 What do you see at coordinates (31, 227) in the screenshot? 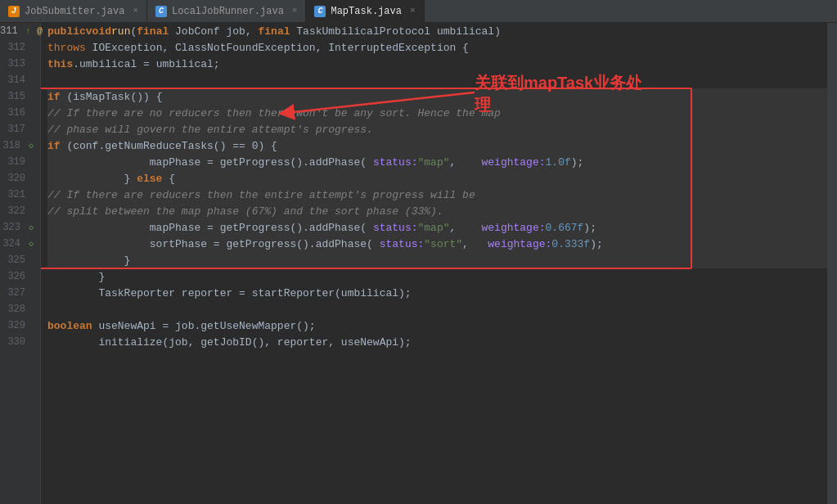
I see `diamond-icon-323: ◇` at bounding box center [31, 227].